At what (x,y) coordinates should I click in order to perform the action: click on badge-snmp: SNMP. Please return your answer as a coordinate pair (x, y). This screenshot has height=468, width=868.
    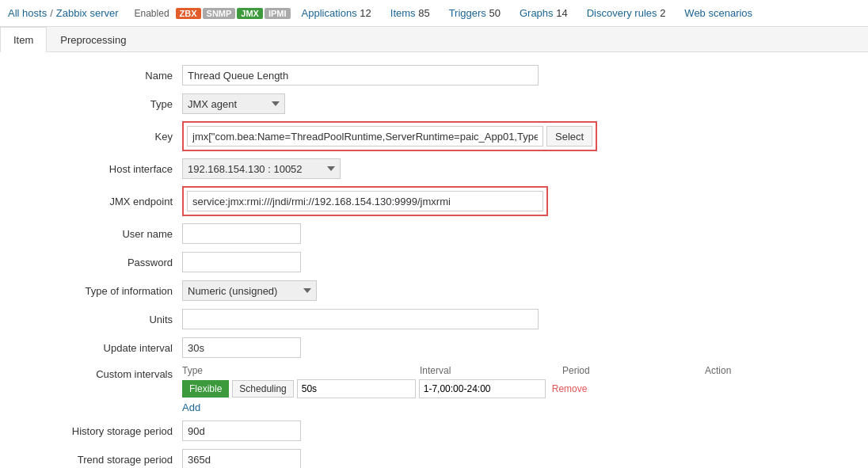
    Looking at the image, I should click on (219, 13).